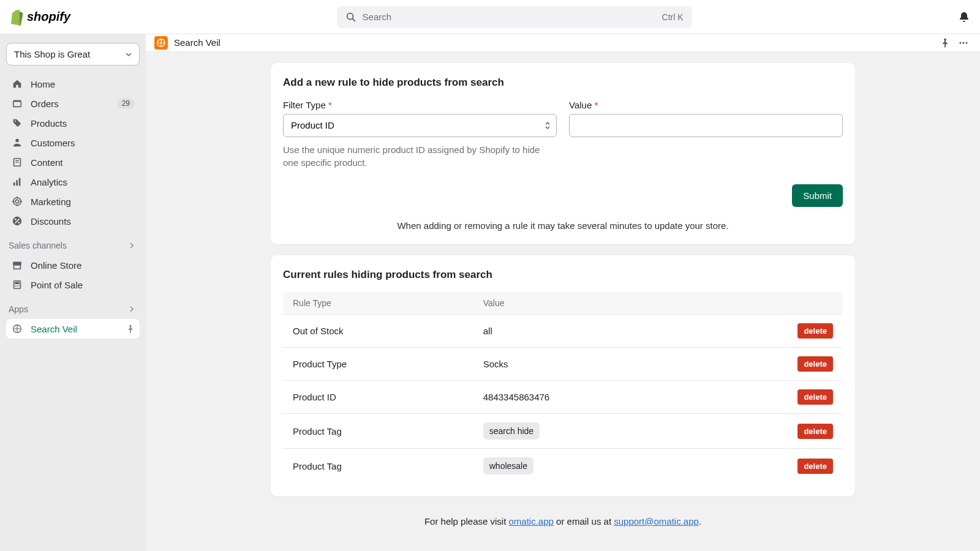 The width and height of the screenshot is (980, 551). I want to click on submit-button: Submit, so click(817, 196).